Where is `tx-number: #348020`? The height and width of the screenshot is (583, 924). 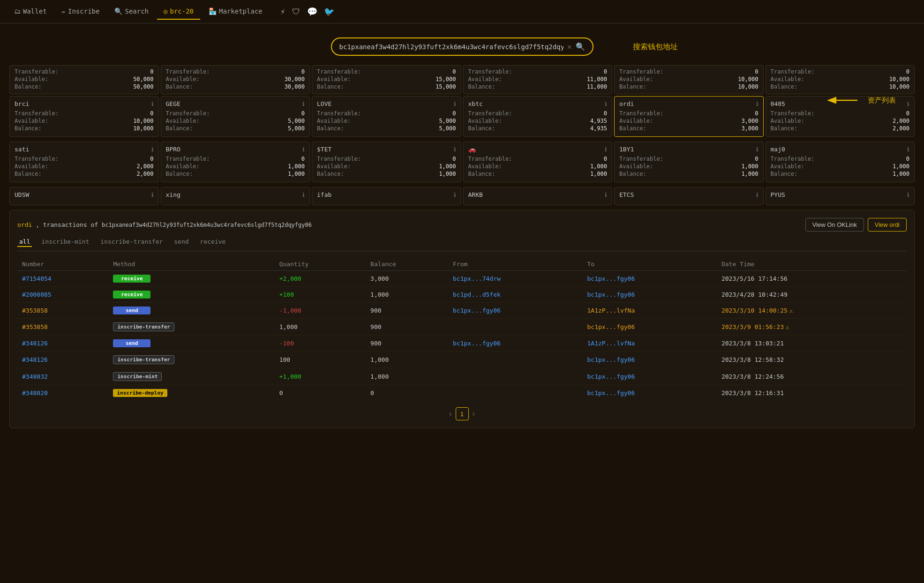
tx-number: #348020 is located at coordinates (63, 393).